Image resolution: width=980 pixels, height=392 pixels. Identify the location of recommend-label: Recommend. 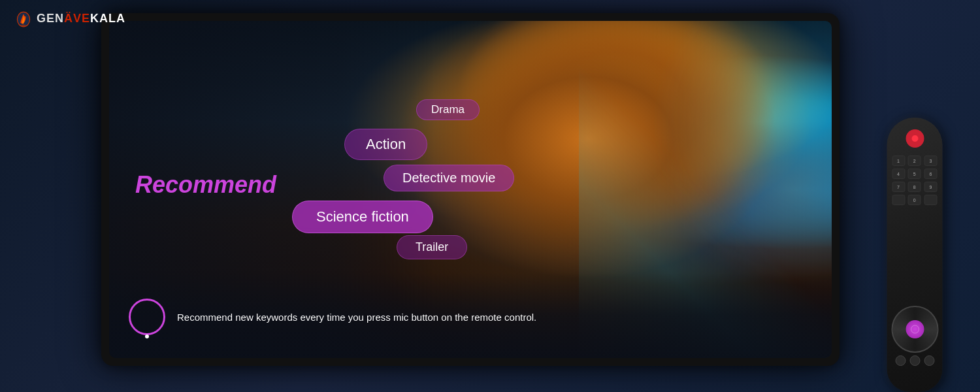
(206, 185).